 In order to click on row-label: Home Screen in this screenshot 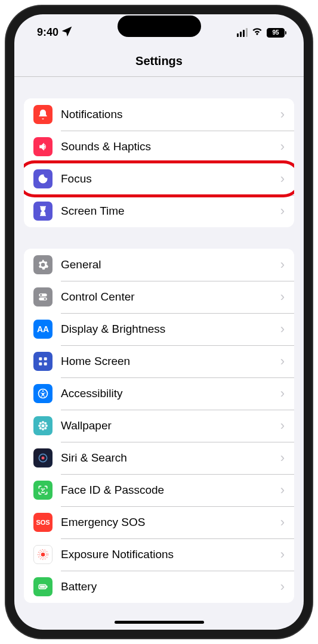, I will do `click(171, 361)`.